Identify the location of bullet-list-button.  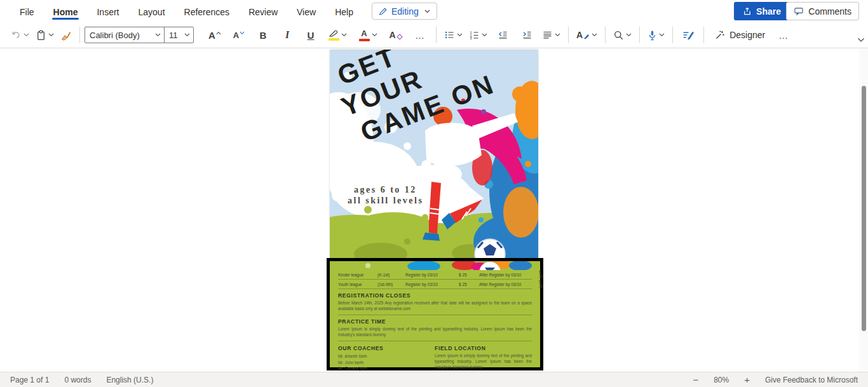
(454, 35).